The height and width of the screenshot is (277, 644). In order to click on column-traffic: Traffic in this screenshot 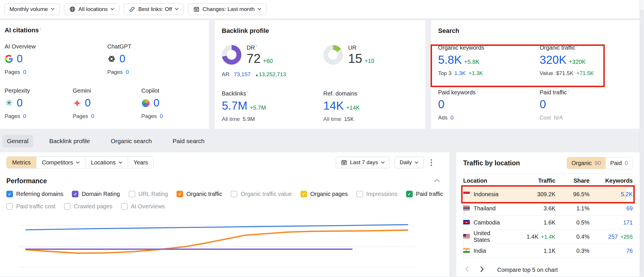, I will do `click(531, 181)`.